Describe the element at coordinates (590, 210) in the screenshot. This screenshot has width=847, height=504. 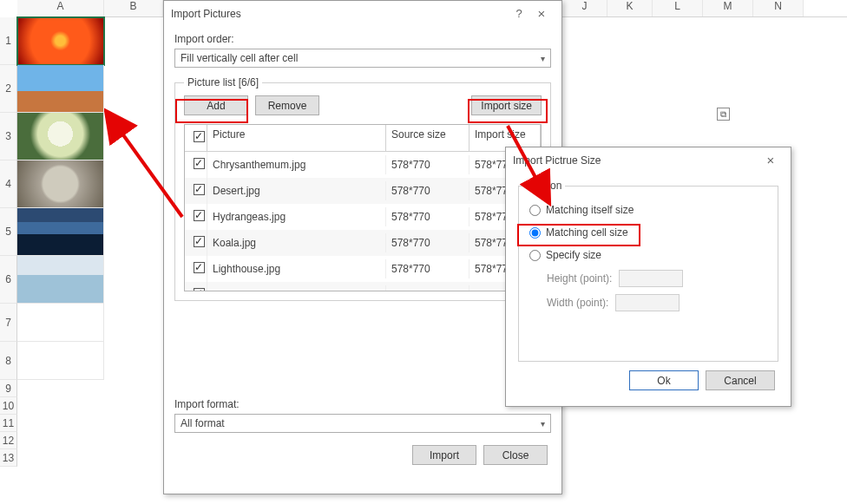
I see `radio-label: Matching itself size` at that location.